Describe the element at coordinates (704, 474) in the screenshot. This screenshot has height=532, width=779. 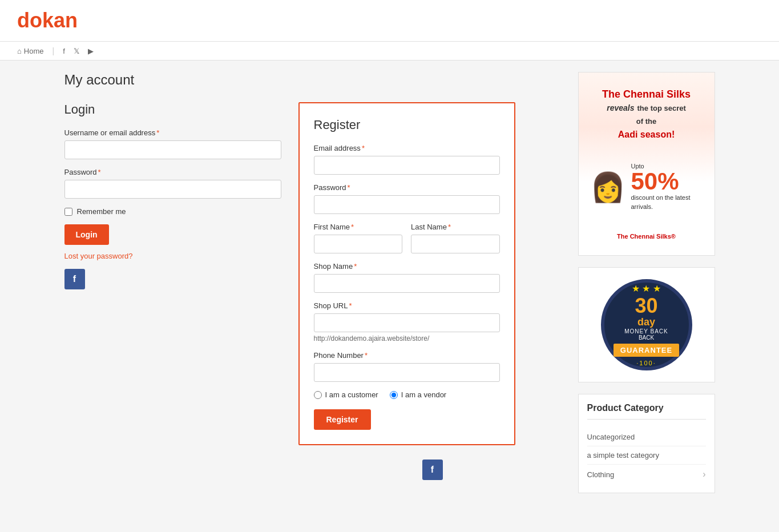
I see `chevron-right-icon: ›` at that location.